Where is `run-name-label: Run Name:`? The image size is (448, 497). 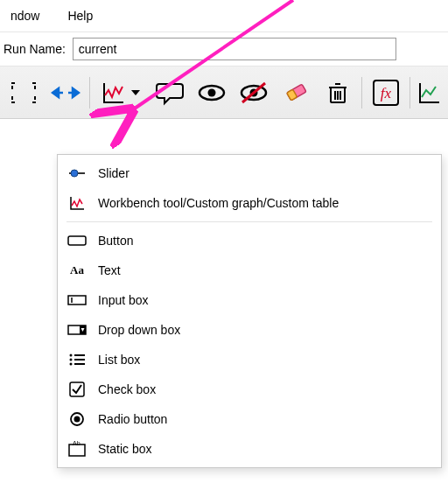
run-name-label: Run Name: is located at coordinates (35, 49).